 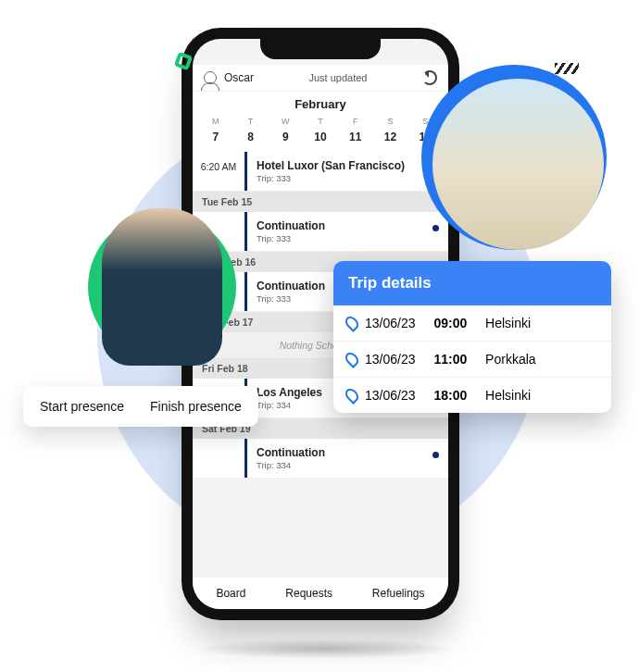 I want to click on dow: S, so click(x=391, y=121).